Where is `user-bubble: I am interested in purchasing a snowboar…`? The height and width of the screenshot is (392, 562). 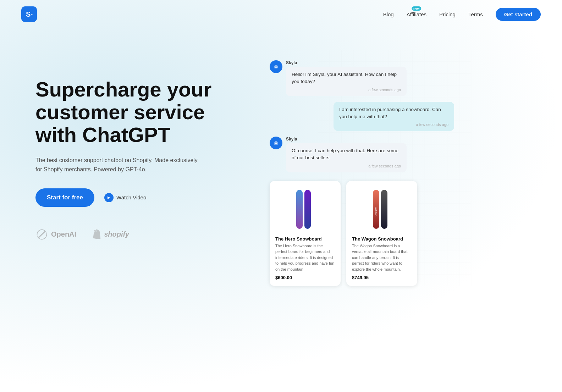
user-bubble: I am interested in purchasing a snowboar… is located at coordinates (394, 116).